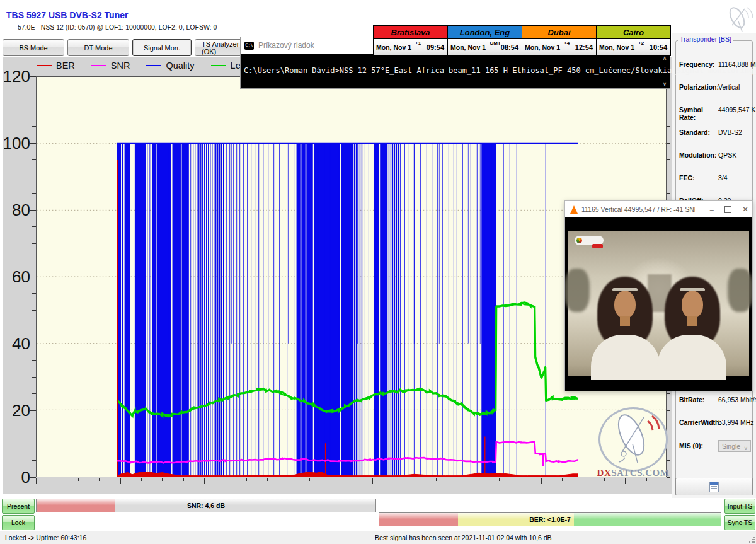  What do you see at coordinates (16, 410) in the screenshot?
I see `y-tick-20: 20` at bounding box center [16, 410].